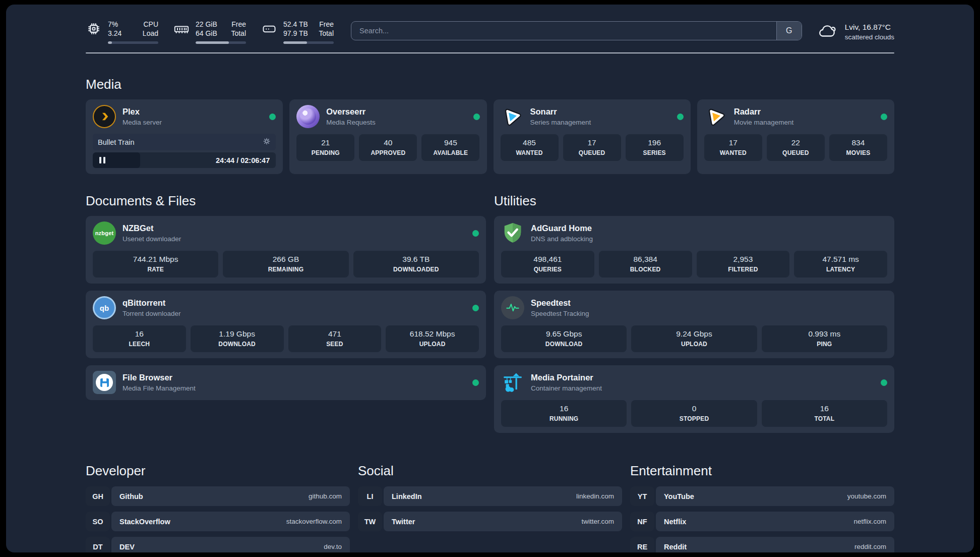  What do you see at coordinates (269, 29) in the screenshot?
I see `storage-icon` at bounding box center [269, 29].